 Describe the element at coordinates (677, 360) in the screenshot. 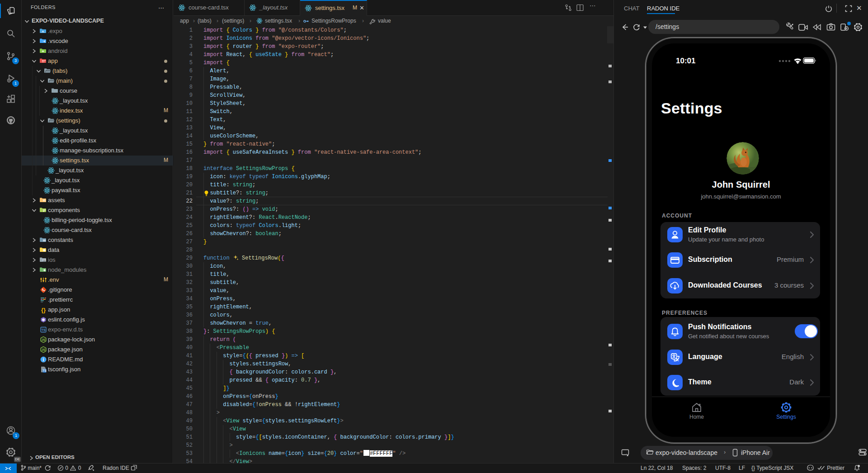

I see `svg-text: A` at that location.